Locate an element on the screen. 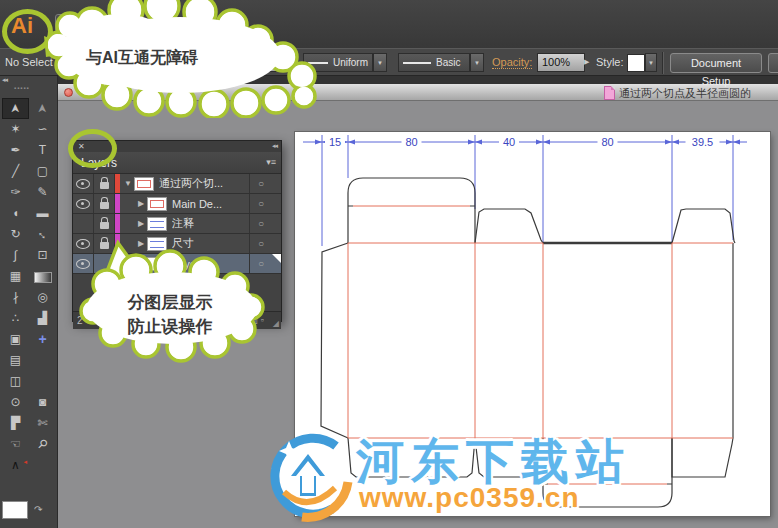  knife-tool-icon: ✄ is located at coordinates (42, 424).